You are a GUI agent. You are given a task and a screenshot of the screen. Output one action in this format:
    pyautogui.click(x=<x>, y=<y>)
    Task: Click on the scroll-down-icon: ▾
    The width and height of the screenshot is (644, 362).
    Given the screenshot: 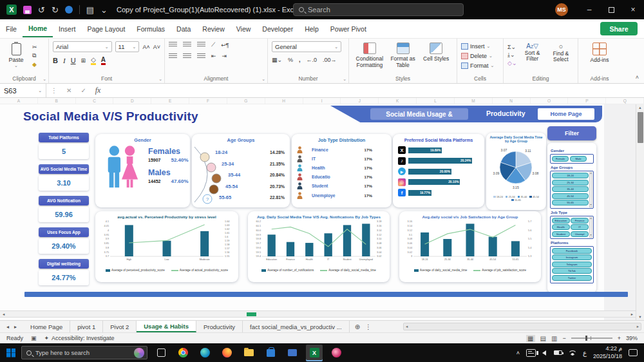 What is the action you would take?
    pyautogui.click(x=640, y=317)
    